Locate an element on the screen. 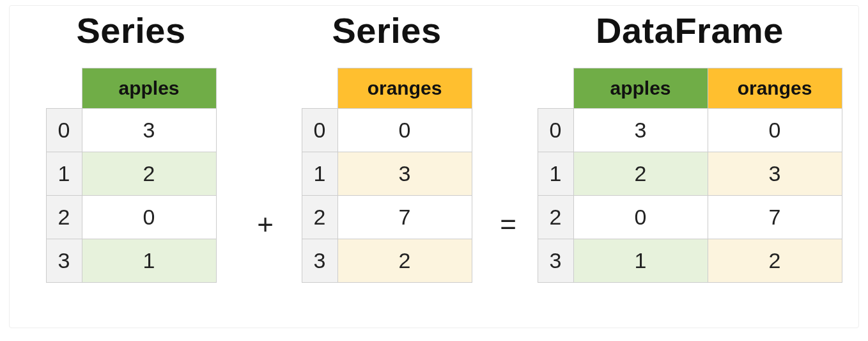 Image resolution: width=868 pixels, height=341 pixels. dataframe-column-header-oranges: oranges is located at coordinates (775, 88).